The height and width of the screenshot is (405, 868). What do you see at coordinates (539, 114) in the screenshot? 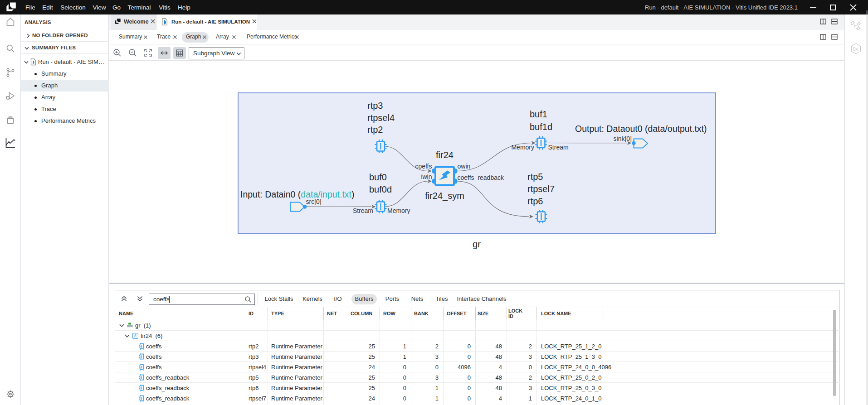
I see `svg-text: buf1` at bounding box center [539, 114].